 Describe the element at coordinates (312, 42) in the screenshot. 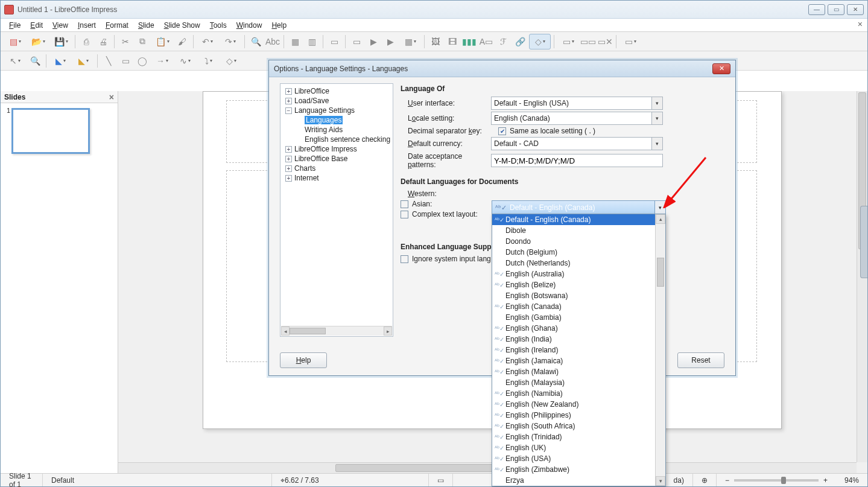

I see `snap-button: ▥` at that location.